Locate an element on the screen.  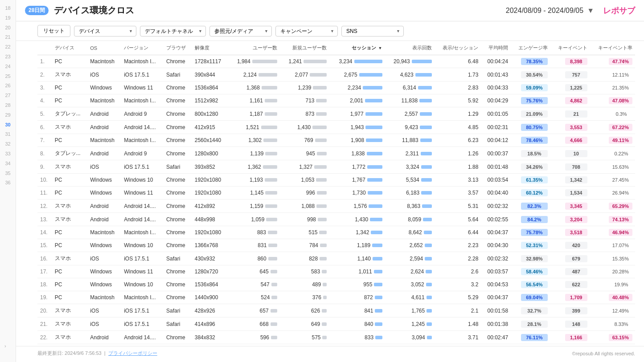
cell-engage: 21.09% is located at coordinates (530, 114).